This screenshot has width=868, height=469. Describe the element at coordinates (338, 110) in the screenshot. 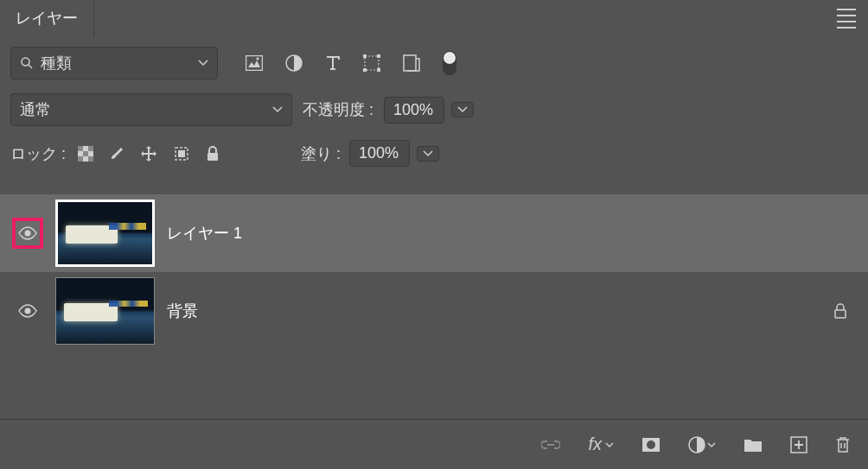

I see `opacity-label: 不透明度 :` at that location.